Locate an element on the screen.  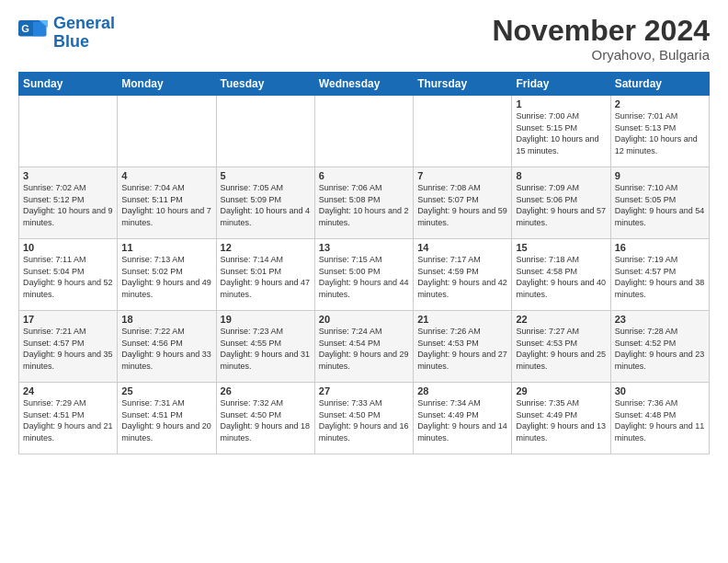
day-number: 2 is located at coordinates (660, 104).